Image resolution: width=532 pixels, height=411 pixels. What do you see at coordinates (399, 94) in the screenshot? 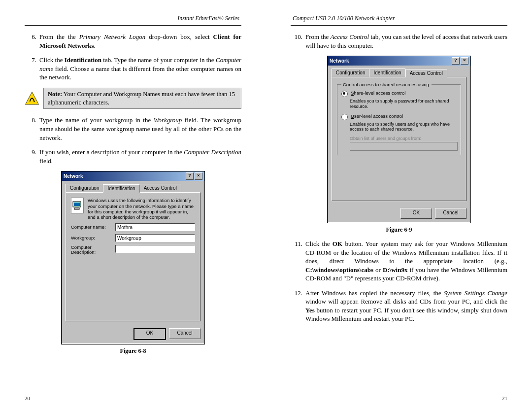
I see `share-level-option: SShare-level access controlhare-level ac…` at bounding box center [399, 94].